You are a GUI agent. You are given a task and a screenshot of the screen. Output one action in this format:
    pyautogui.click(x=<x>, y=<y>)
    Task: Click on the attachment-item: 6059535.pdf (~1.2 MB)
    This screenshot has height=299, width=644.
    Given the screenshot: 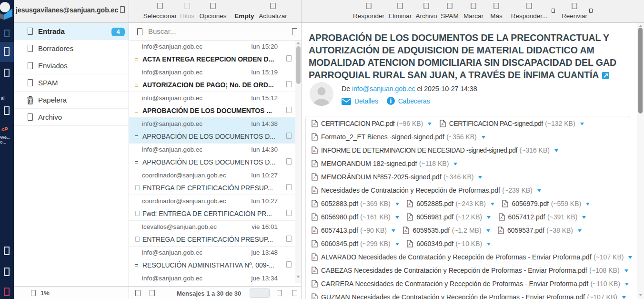 What is the action you would take?
    pyautogui.click(x=446, y=230)
    